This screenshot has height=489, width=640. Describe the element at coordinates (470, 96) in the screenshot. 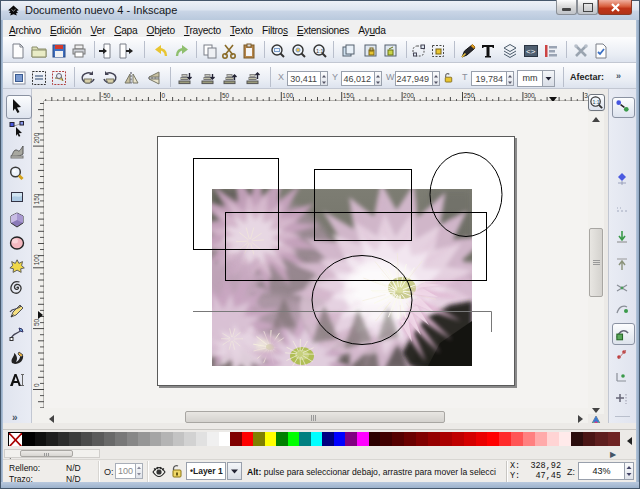

I see `svg-text: 250` at that location.